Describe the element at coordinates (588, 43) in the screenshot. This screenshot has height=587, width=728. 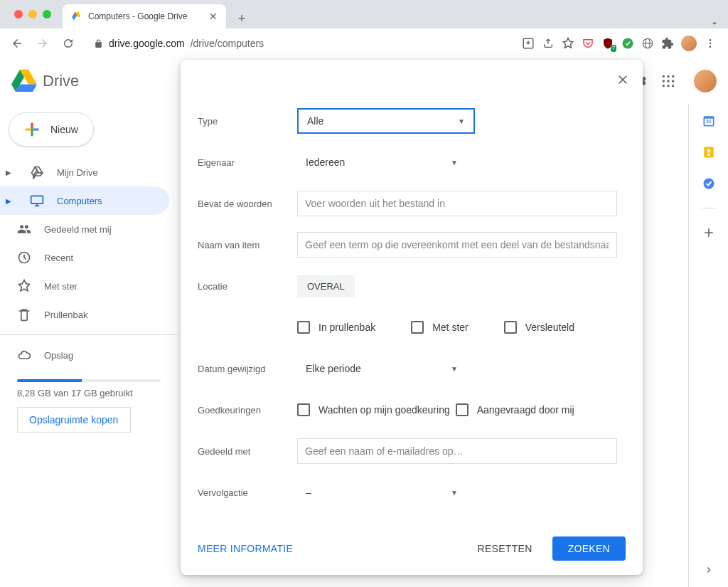
I see `pocket-extension-icon` at that location.